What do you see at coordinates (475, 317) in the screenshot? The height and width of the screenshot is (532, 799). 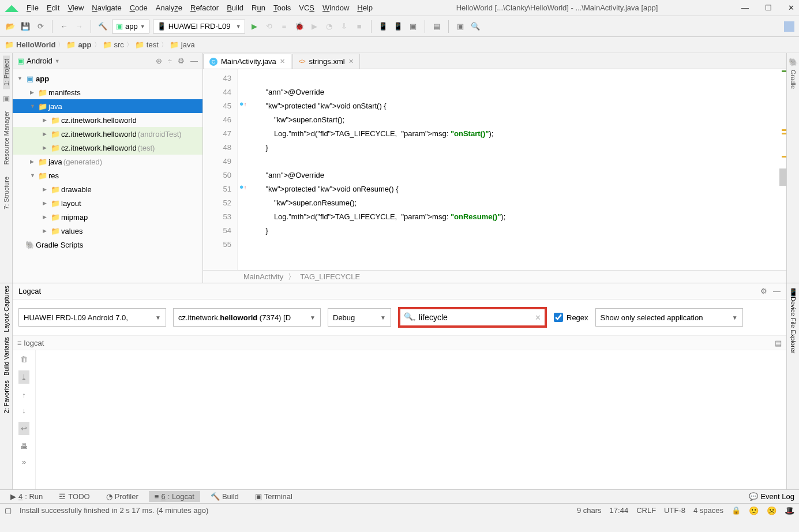 I see `search-input` at bounding box center [475, 317].